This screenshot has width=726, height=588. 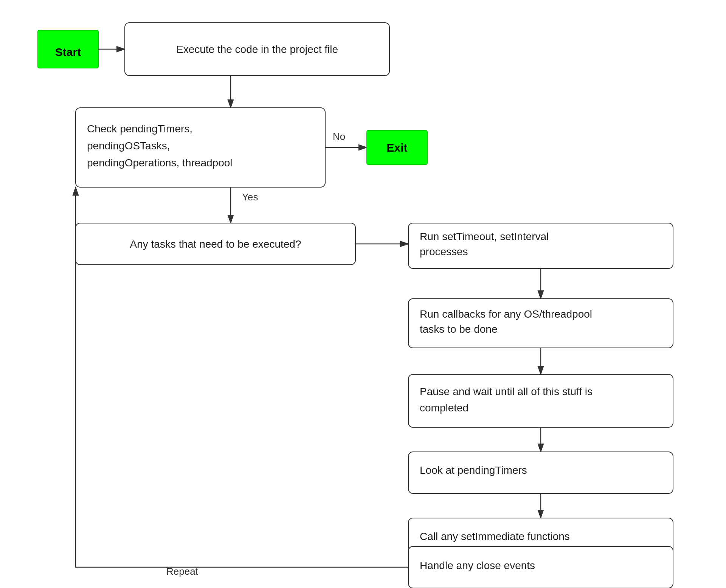 What do you see at coordinates (397, 147) in the screenshot?
I see `exit-label: Exit` at bounding box center [397, 147].